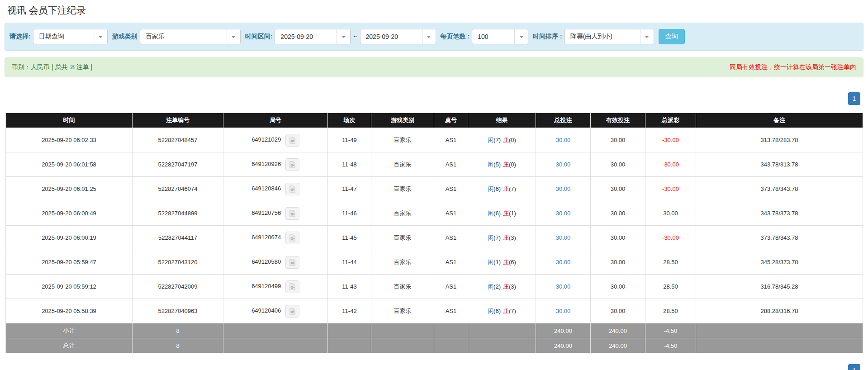 Image resolution: width=868 pixels, height=370 pixels. Describe the element at coordinates (178, 331) in the screenshot. I see `summary-count: 8` at that location.